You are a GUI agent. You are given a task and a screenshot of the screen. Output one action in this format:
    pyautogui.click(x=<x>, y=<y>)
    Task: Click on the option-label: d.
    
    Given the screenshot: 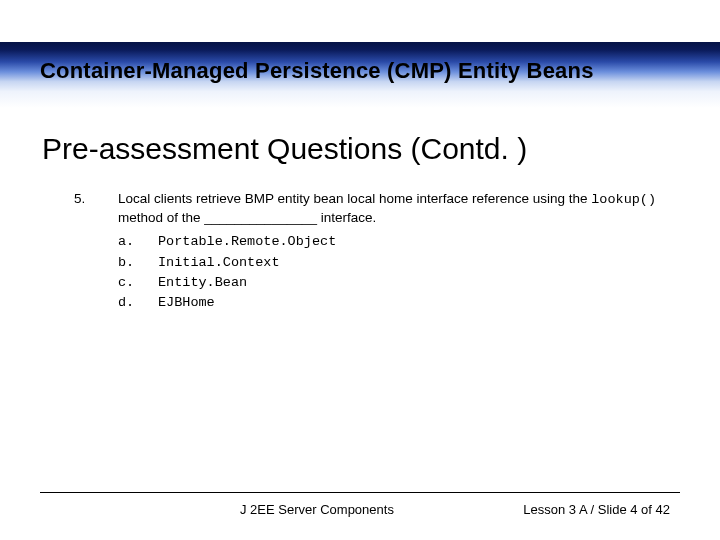 What is the action you would take?
    pyautogui.click(x=138, y=303)
    